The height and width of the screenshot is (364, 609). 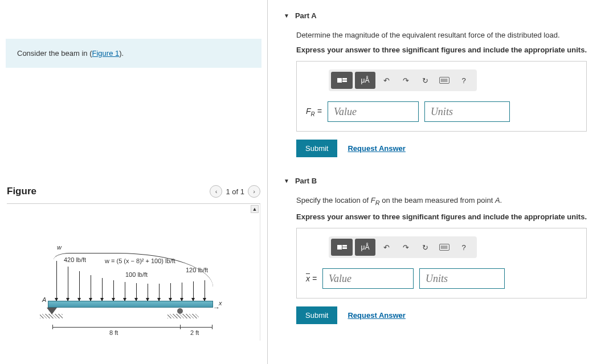 What do you see at coordinates (317, 316) in the screenshot?
I see `part-b-submit-button: Submit` at bounding box center [317, 316].